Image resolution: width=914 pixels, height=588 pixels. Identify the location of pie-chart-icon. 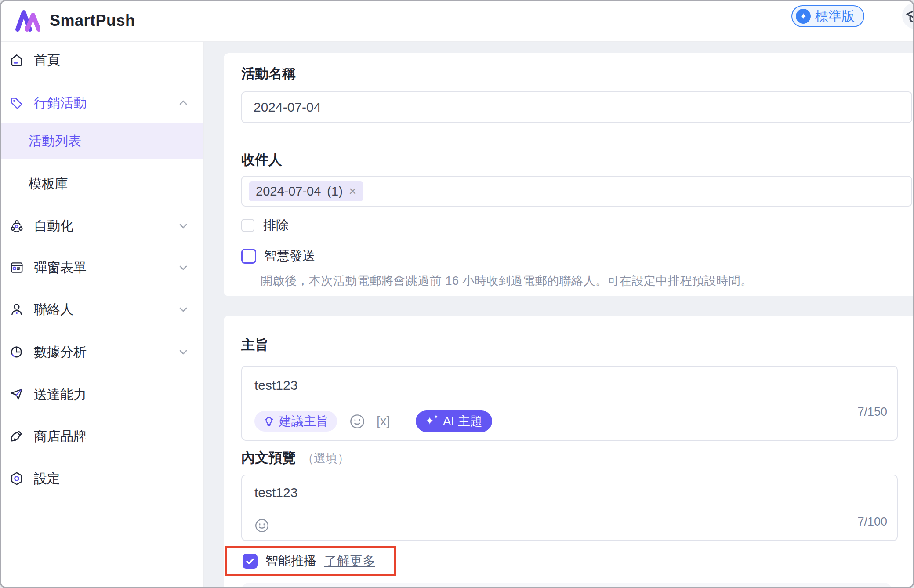
(17, 352).